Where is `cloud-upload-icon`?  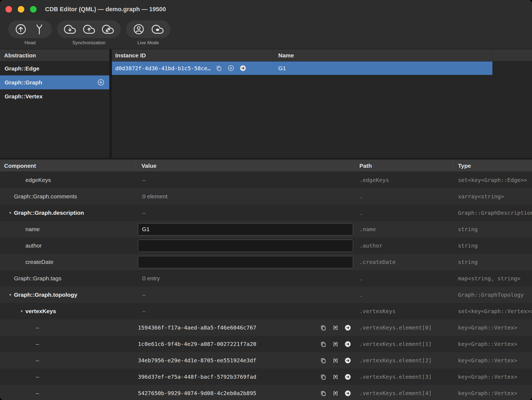
cloud-upload-icon is located at coordinates (89, 29).